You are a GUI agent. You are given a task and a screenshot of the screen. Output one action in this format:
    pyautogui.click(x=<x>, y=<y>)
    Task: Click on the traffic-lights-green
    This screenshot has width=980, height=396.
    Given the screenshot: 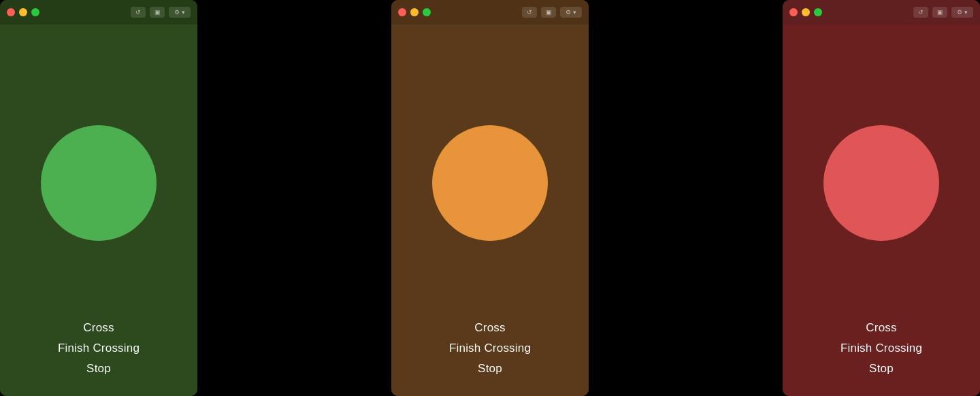 What is the action you would take?
    pyautogui.click(x=23, y=12)
    